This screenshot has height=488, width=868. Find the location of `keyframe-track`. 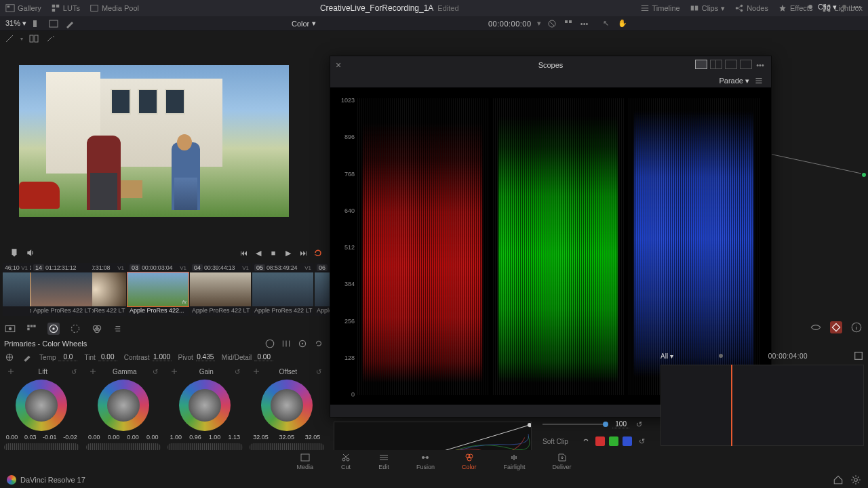

keyframe-track is located at coordinates (762, 405).